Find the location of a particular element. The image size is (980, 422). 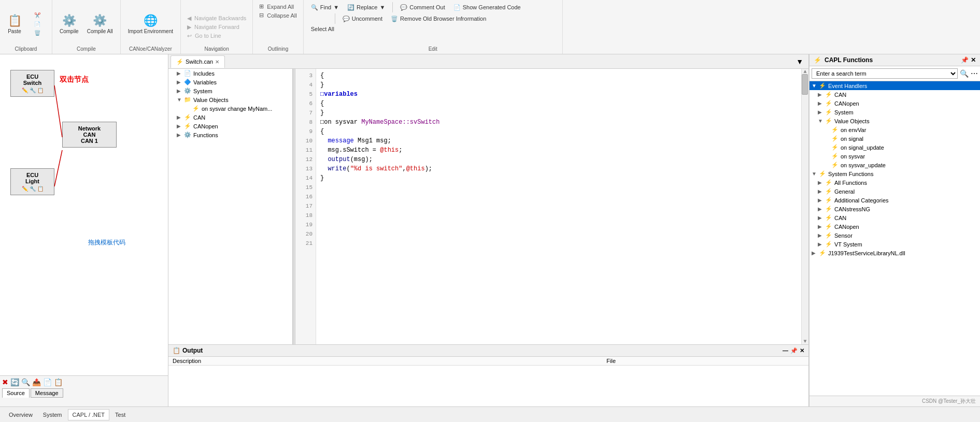

import-env-button: 🌐 Import Environment is located at coordinates (150, 24).